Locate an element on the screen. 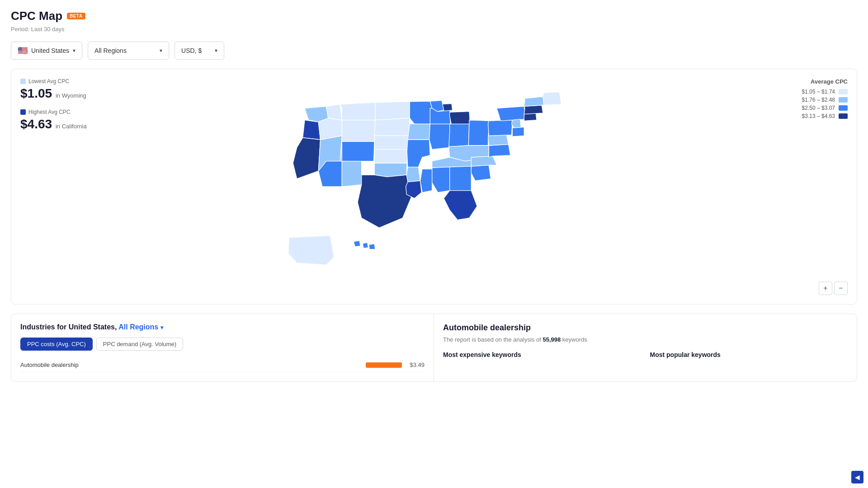 The height and width of the screenshot is (488, 868). lowest-cpc-value: $1.05 is located at coordinates (36, 93).